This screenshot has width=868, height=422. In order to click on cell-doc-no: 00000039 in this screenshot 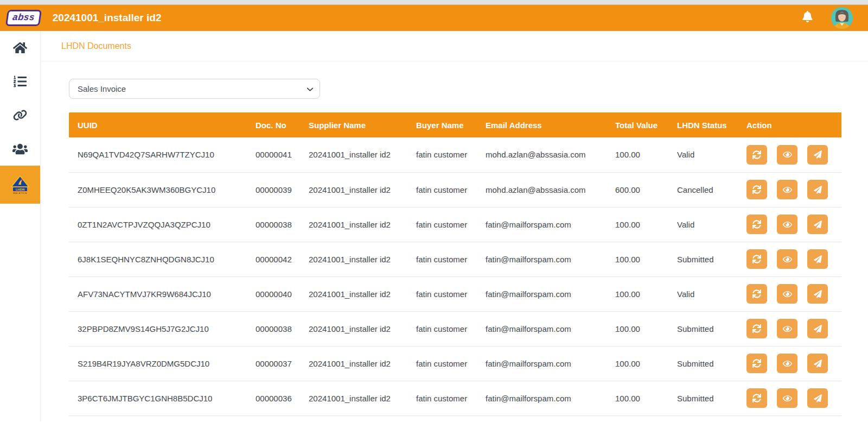, I will do `click(273, 190)`.